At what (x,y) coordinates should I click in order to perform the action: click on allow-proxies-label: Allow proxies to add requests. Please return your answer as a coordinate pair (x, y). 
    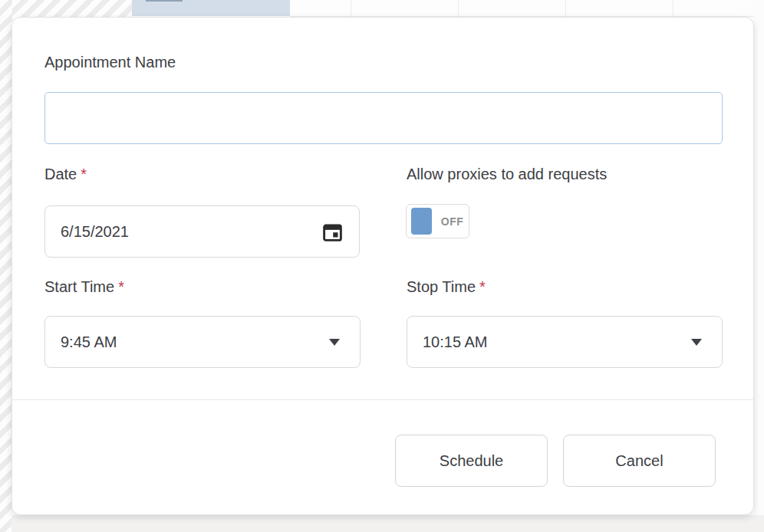
    Looking at the image, I should click on (506, 174).